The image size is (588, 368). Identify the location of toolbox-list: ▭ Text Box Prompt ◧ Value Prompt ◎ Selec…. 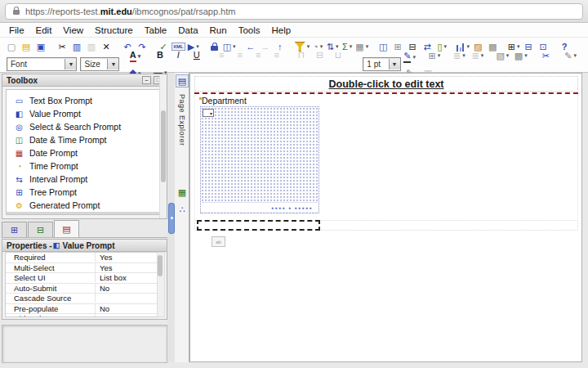
(85, 152).